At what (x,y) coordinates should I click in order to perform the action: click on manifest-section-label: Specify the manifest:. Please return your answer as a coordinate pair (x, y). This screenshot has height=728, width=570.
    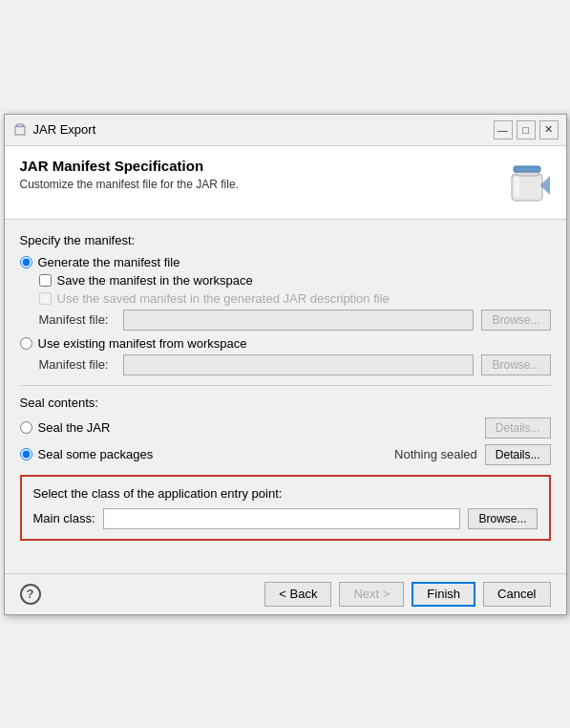
    Looking at the image, I should click on (285, 241).